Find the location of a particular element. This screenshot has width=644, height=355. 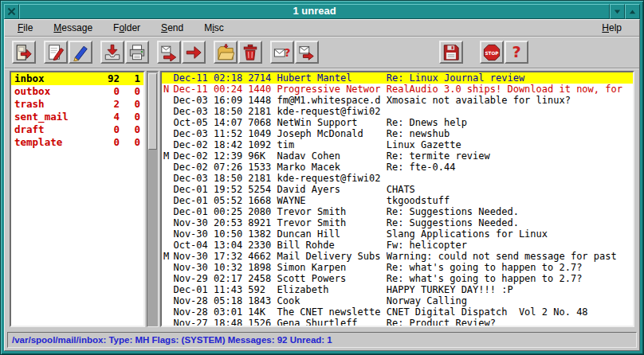

message-row: Dec-0311:521049Joseph McDonaldRe: newshu… is located at coordinates (397, 134).